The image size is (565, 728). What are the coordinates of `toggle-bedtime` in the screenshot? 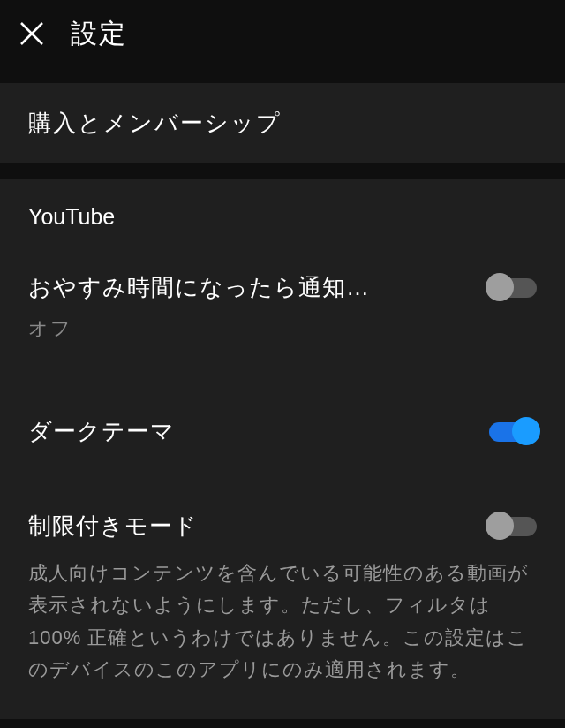 It's located at (513, 288).